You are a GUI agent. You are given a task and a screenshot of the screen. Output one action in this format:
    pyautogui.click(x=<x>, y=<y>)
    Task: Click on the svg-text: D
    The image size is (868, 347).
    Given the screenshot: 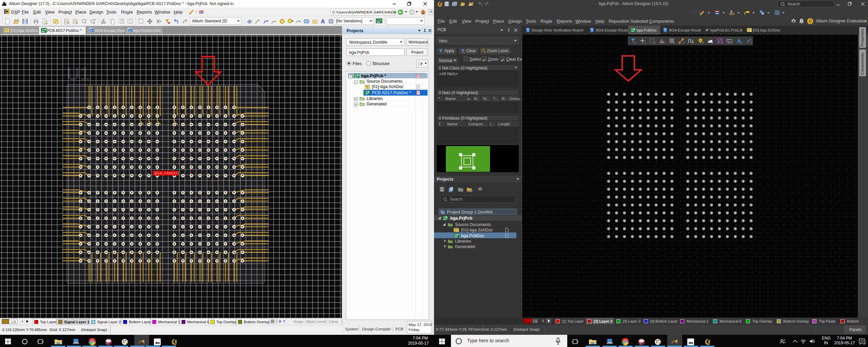 What is the action you would take?
    pyautogui.click(x=810, y=21)
    